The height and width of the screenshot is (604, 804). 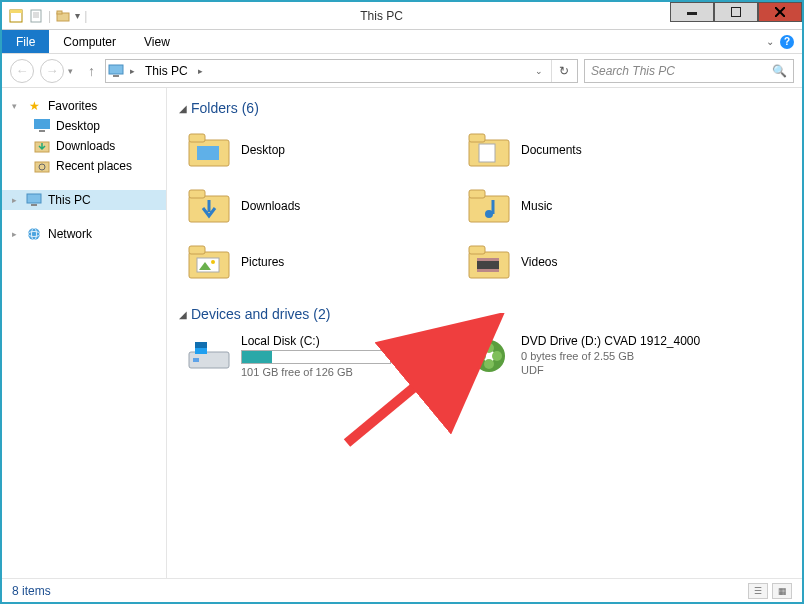 What do you see at coordinates (157, 42) in the screenshot?
I see `ribbon-tab-view: View` at bounding box center [157, 42].